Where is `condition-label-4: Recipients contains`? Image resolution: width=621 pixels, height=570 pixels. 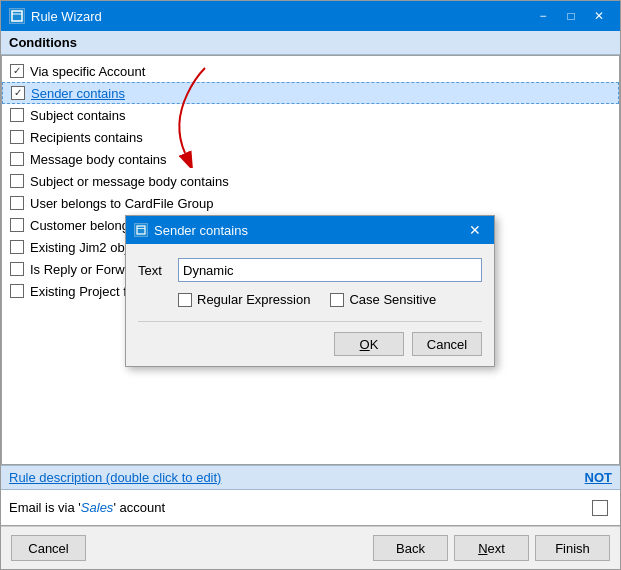
condition-label-4: Recipients contains is located at coordinates (86, 138).